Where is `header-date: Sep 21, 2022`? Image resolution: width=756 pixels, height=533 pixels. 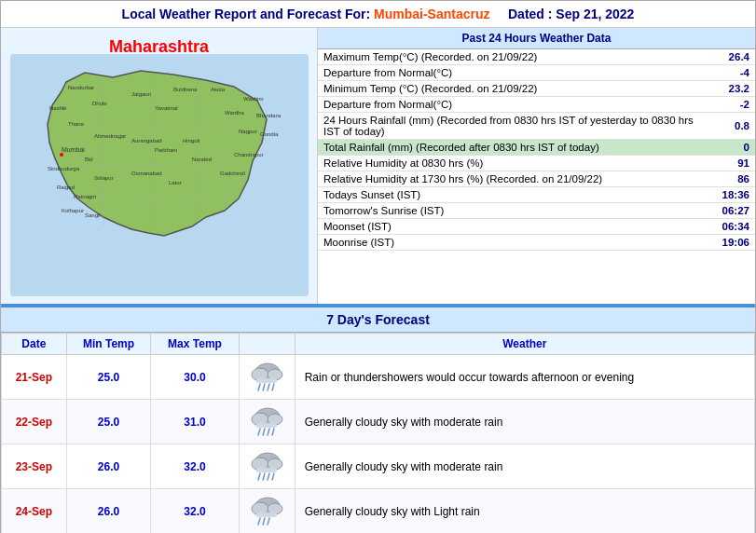
header-date: Sep 21, 2022 is located at coordinates (595, 14).